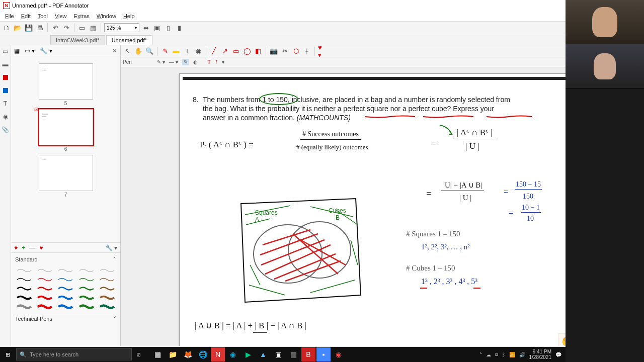 The height and width of the screenshot is (362, 644). Describe the element at coordinates (93, 28) in the screenshot. I see `pages-icon: ▦` at that location.